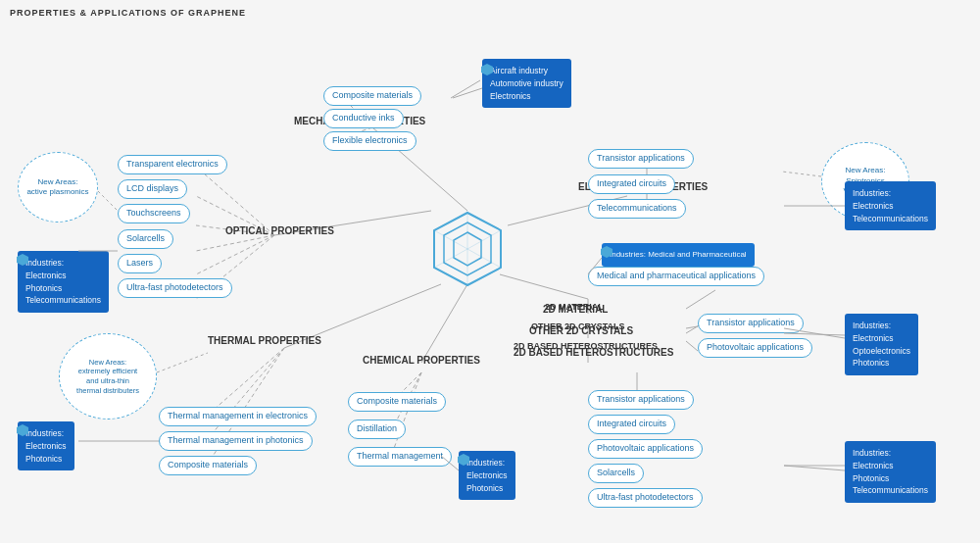 This screenshot has height=543, width=980. Describe the element at coordinates (280, 231) in the screenshot. I see `optical-label: OPTICAL PROPERTIES` at that location.